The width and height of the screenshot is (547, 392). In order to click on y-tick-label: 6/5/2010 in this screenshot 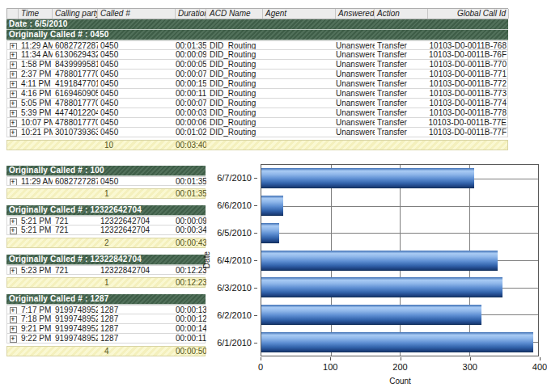, I will do `click(229, 233)`.